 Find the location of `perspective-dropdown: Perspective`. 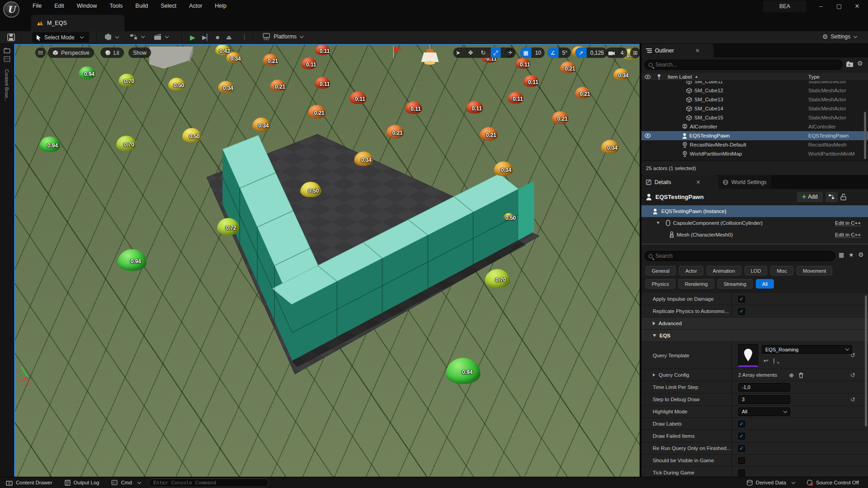

perspective-dropdown: Perspective is located at coordinates (71, 52).